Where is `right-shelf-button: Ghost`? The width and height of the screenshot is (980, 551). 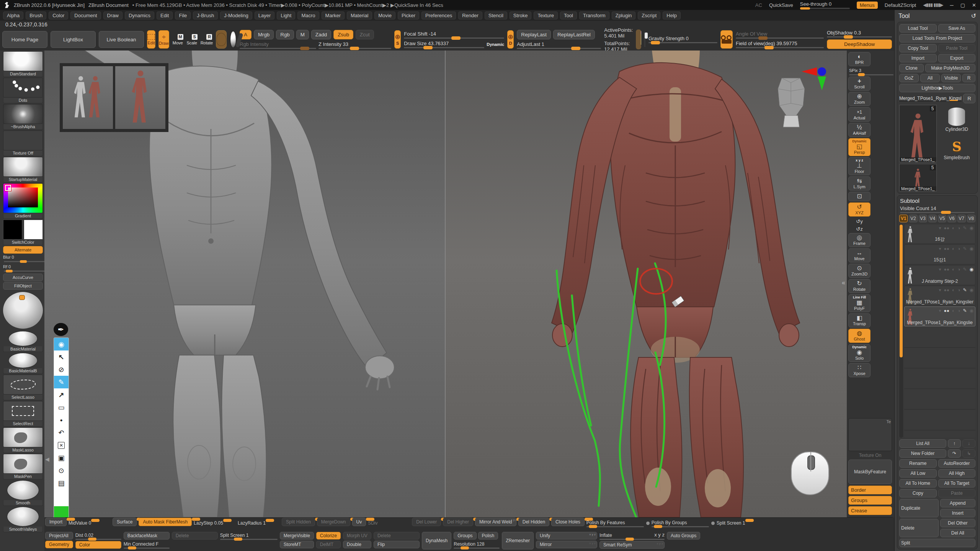
right-shelf-button: Ghost is located at coordinates (859, 336).